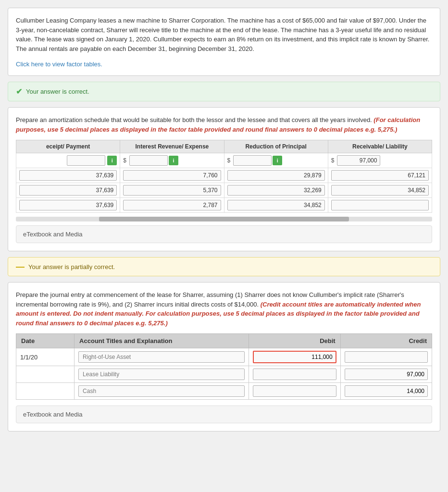 The image size is (448, 492). What do you see at coordinates (295, 341) in the screenshot?
I see `journal-debit-header: Debit` at bounding box center [295, 341].